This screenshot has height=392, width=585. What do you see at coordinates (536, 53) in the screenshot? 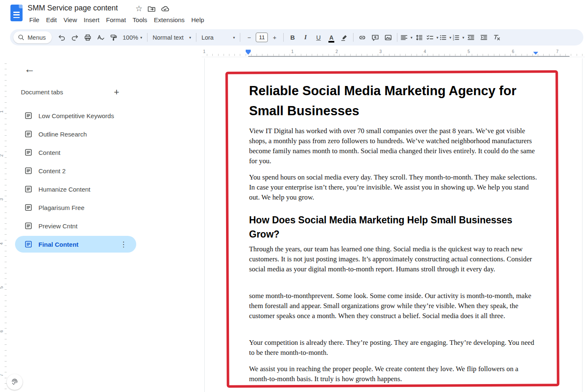
I see `right-indent-marker` at bounding box center [536, 53].